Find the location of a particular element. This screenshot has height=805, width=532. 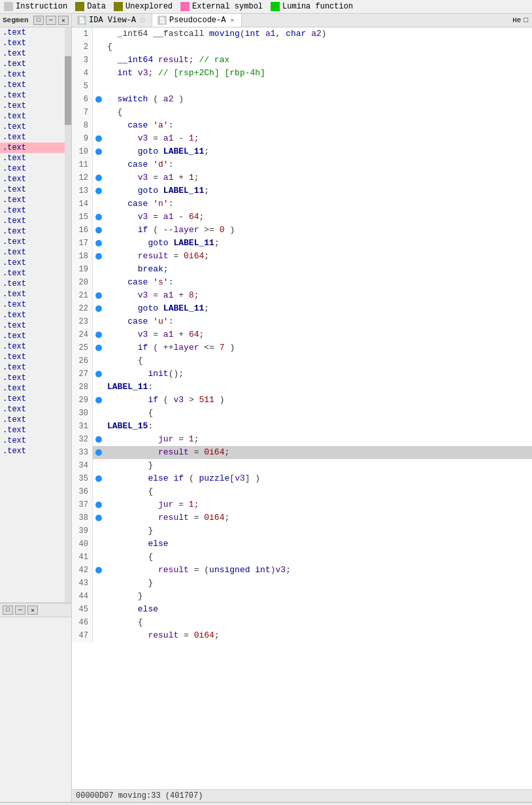

code-line: 37 jur = 1; is located at coordinates (302, 505).